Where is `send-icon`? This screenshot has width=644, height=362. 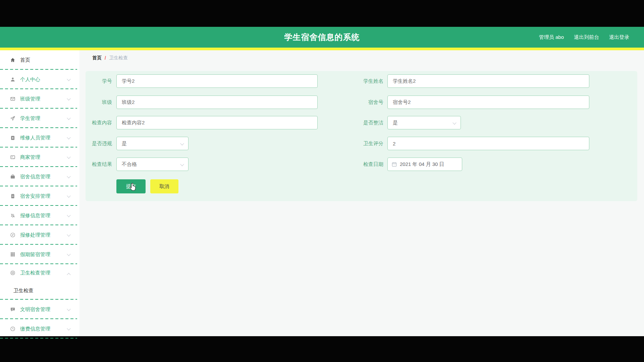 send-icon is located at coordinates (13, 118).